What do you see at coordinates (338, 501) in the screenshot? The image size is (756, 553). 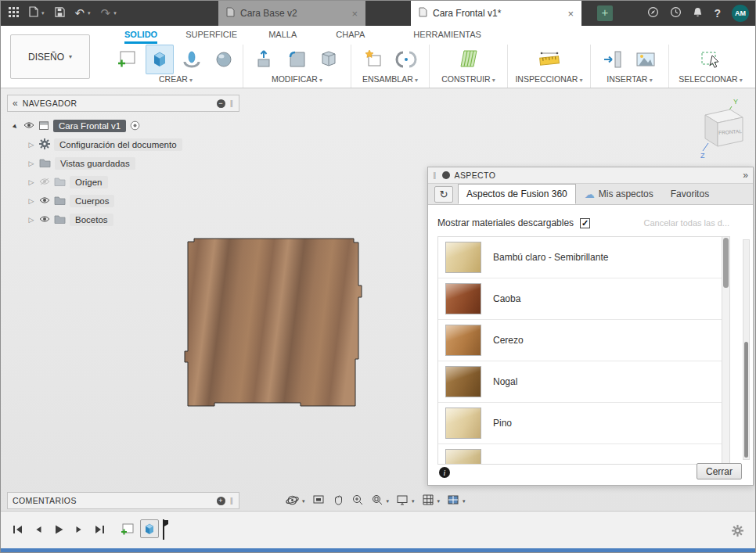 I see `pan-hand-icon` at bounding box center [338, 501].